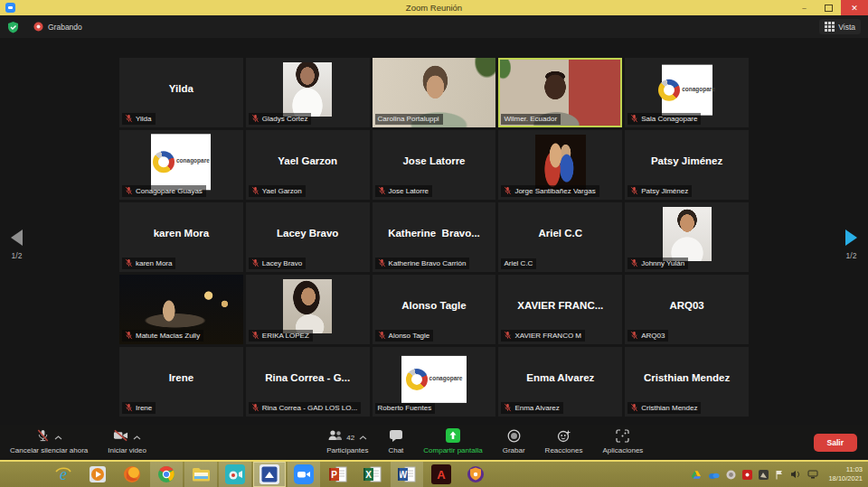  Describe the element at coordinates (307, 92) in the screenshot. I see `participant-tile: Gladys Cortez` at that location.